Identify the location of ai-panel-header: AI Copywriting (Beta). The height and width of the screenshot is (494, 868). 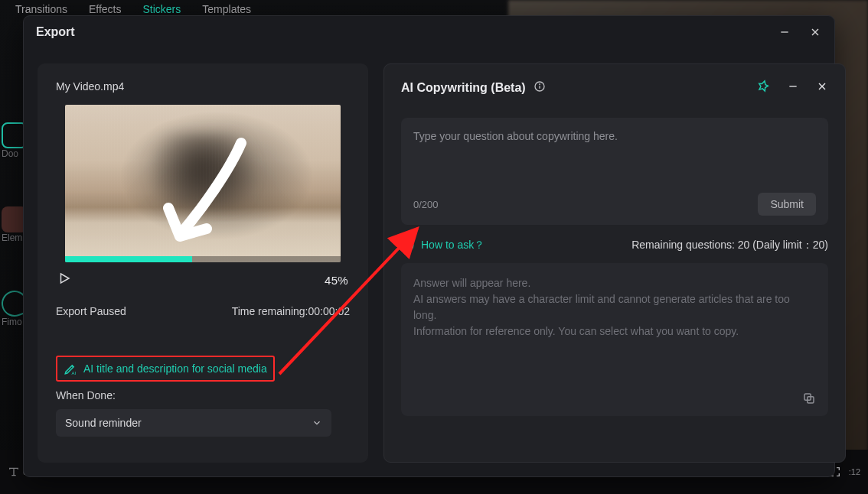
(615, 88).